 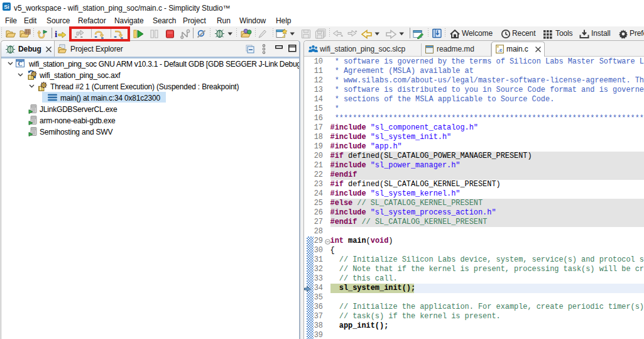 What do you see at coordinates (56, 34) in the screenshot?
I see `svg-text: i` at bounding box center [56, 34].